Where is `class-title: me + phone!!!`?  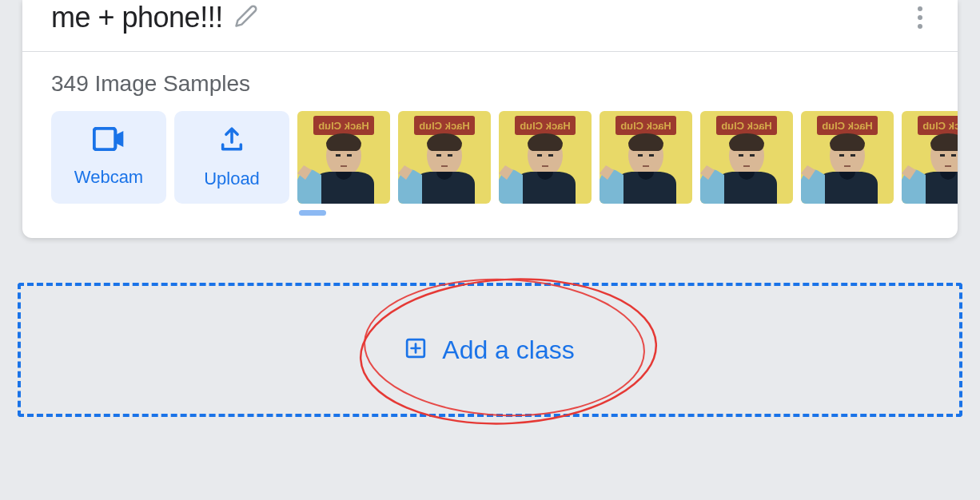
class-title: me + phone!!! is located at coordinates (137, 18).